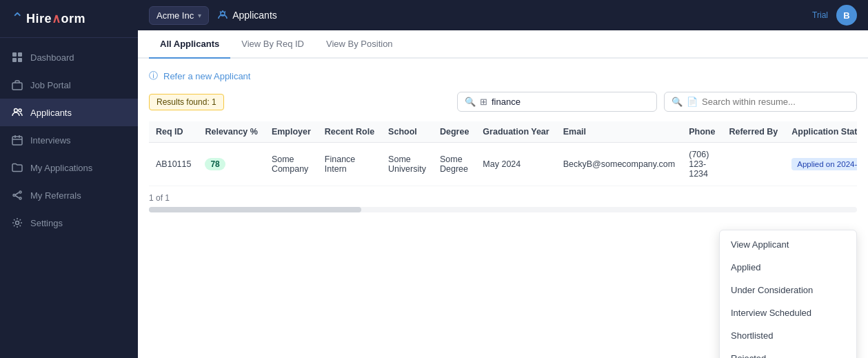 This screenshot has width=868, height=358. What do you see at coordinates (273, 44) in the screenshot?
I see `tab-view-by-req: View By Req ID` at bounding box center [273, 44].